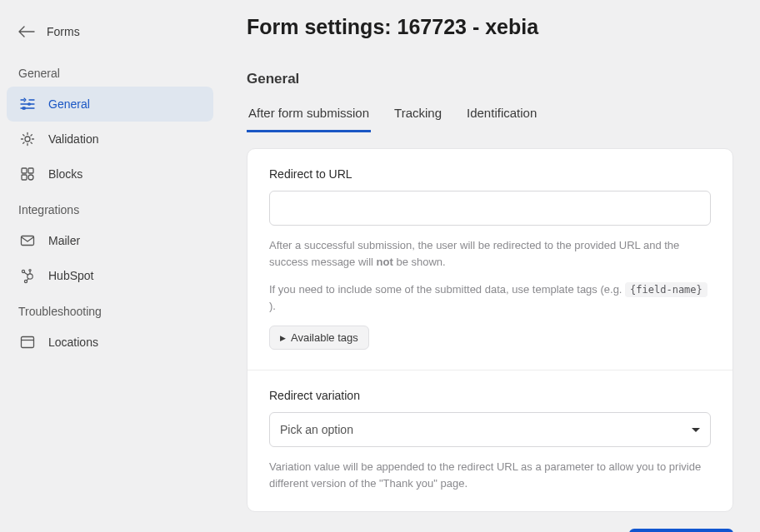  What do you see at coordinates (73, 139) in the screenshot?
I see `sidebar-item-label: Validation` at bounding box center [73, 139].